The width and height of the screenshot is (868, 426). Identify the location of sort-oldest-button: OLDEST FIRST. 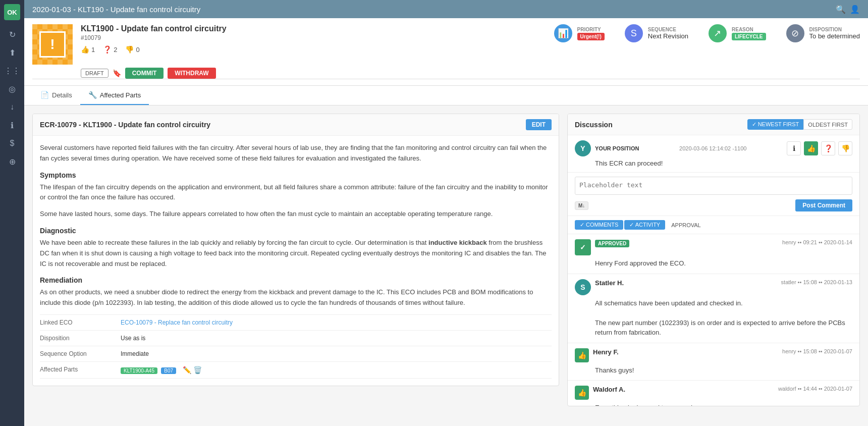
(828, 124).